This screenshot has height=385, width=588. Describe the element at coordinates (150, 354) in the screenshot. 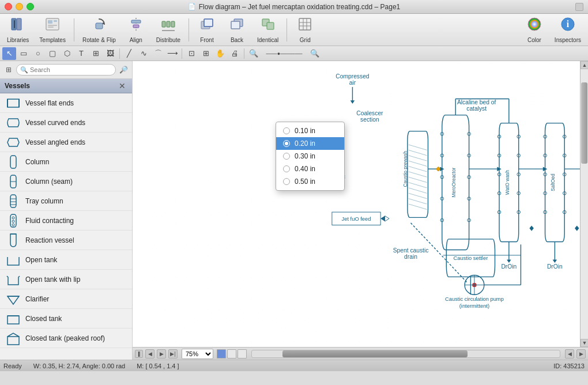

I see `prev-page-button: ◀` at that location.